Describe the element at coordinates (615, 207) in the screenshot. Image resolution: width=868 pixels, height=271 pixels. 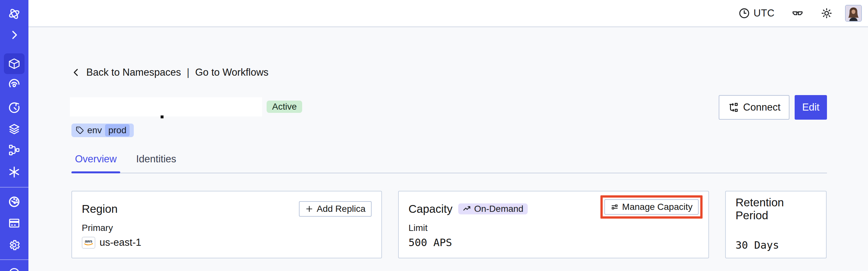
I see `sliders-icon` at that location.